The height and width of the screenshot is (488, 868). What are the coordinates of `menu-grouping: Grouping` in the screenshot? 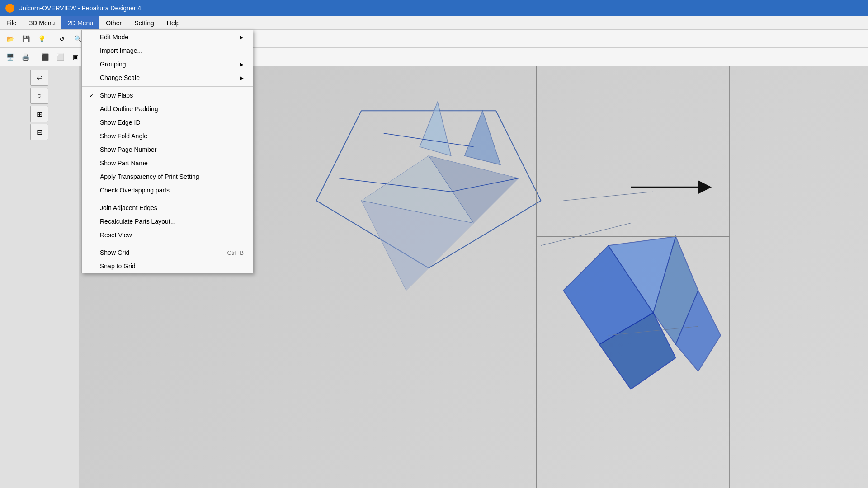 It's located at (167, 64).